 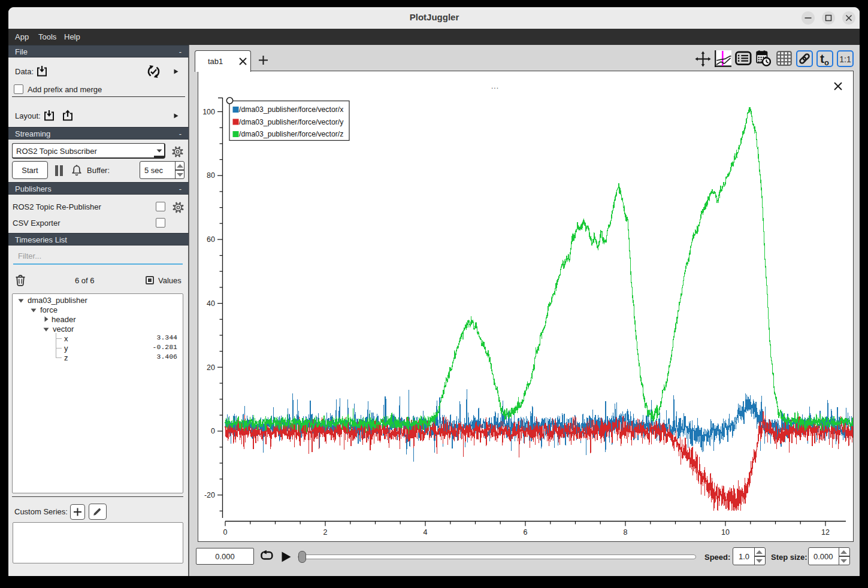 What do you see at coordinates (211, 175) in the screenshot?
I see `svg-text: 80` at bounding box center [211, 175].